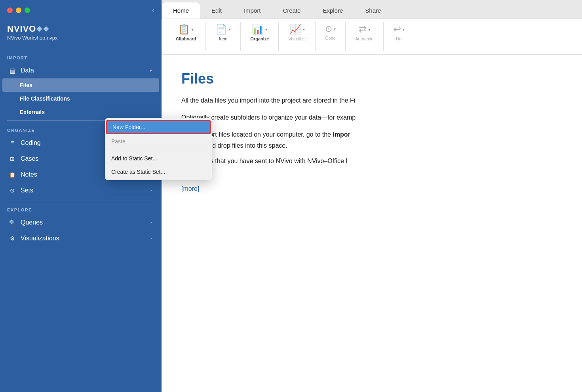 The image size is (582, 392). What do you see at coordinates (260, 32) in the screenshot?
I see `organize-button: 📊 ▾ Organize` at bounding box center [260, 32].